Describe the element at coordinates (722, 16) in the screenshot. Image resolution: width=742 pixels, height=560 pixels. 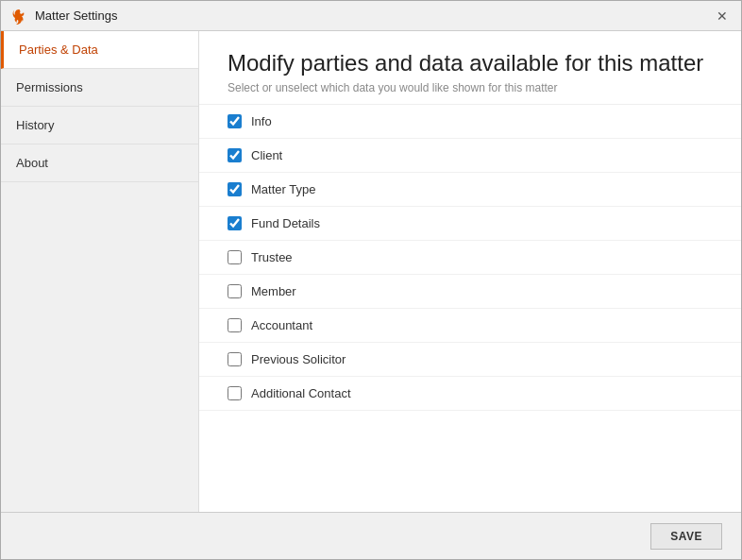
I see `close-button: ✕` at that location.